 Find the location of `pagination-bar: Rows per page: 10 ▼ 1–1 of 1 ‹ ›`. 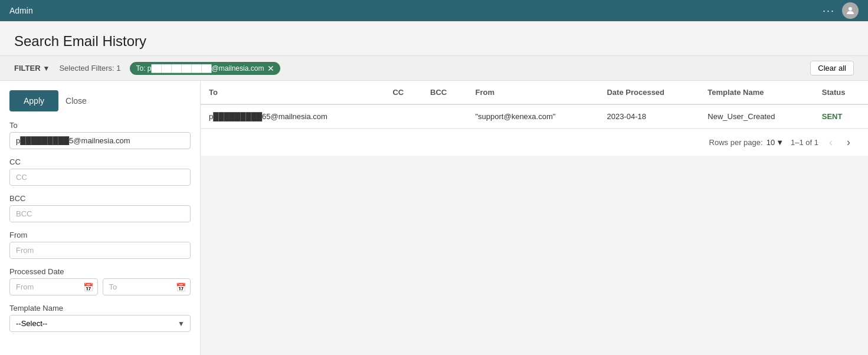

pagination-bar: Rows per page: 10 ▼ 1–1 of 1 ‹ › is located at coordinates (535, 142).